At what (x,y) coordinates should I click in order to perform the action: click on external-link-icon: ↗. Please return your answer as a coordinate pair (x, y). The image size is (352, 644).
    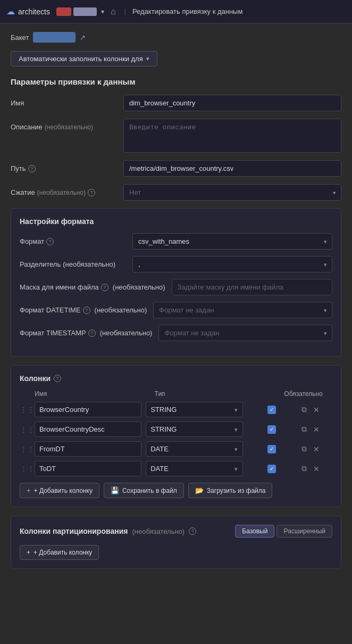
    Looking at the image, I should click on (83, 37).